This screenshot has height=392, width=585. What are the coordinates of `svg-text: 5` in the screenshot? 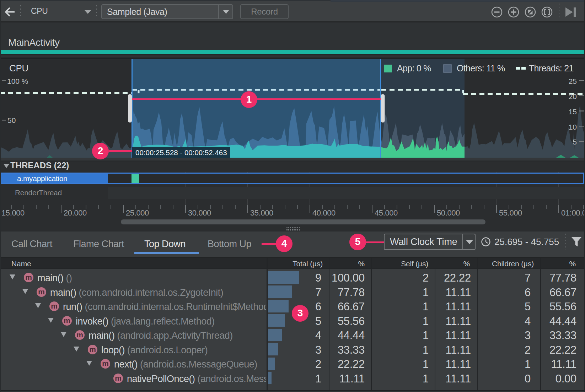 It's located at (575, 142).